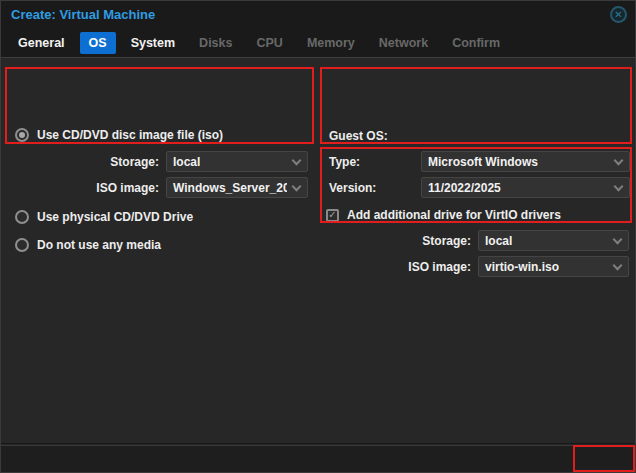 This screenshot has height=473, width=636. I want to click on tab-confirm: Confirm, so click(476, 43).